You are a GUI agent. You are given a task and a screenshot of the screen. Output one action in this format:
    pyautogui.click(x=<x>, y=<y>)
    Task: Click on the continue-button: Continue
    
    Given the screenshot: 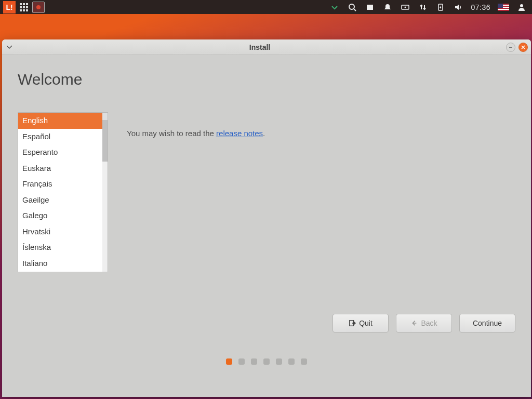 What is the action you would take?
    pyautogui.click(x=487, y=323)
    